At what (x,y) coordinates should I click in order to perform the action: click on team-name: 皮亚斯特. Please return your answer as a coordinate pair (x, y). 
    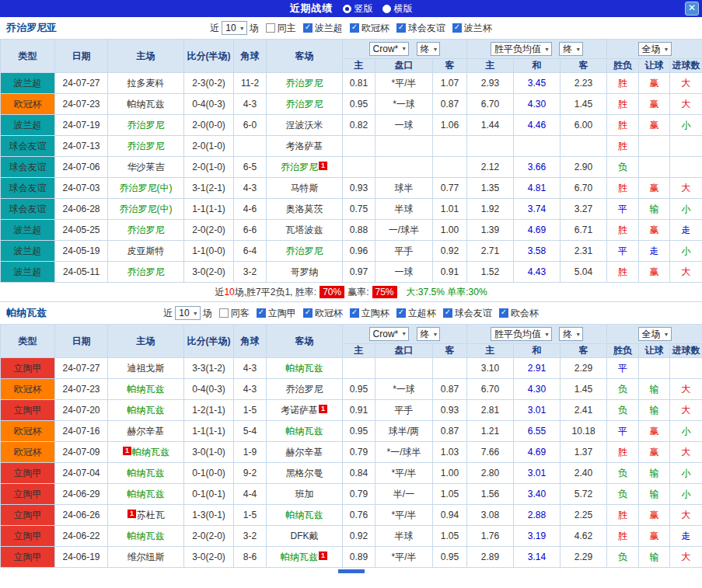
    Looking at the image, I should click on (146, 251).